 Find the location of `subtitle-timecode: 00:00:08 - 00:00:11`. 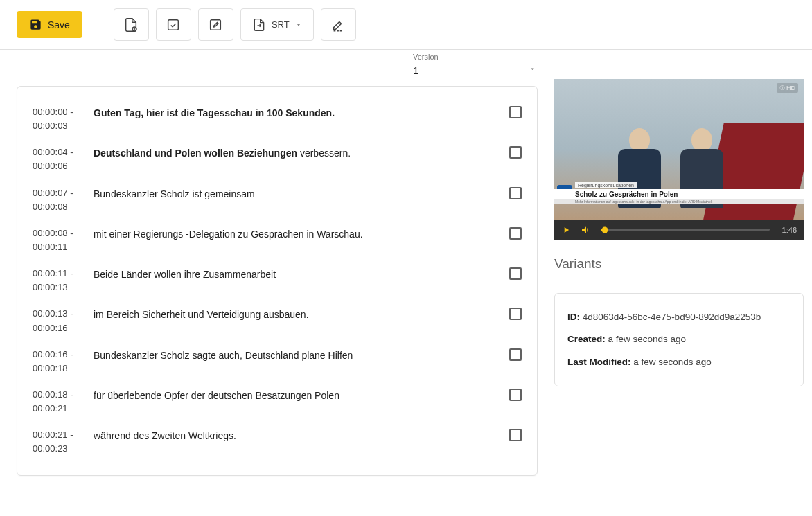

subtitle-timecode: 00:00:08 - 00:00:11 is located at coordinates (57, 240).